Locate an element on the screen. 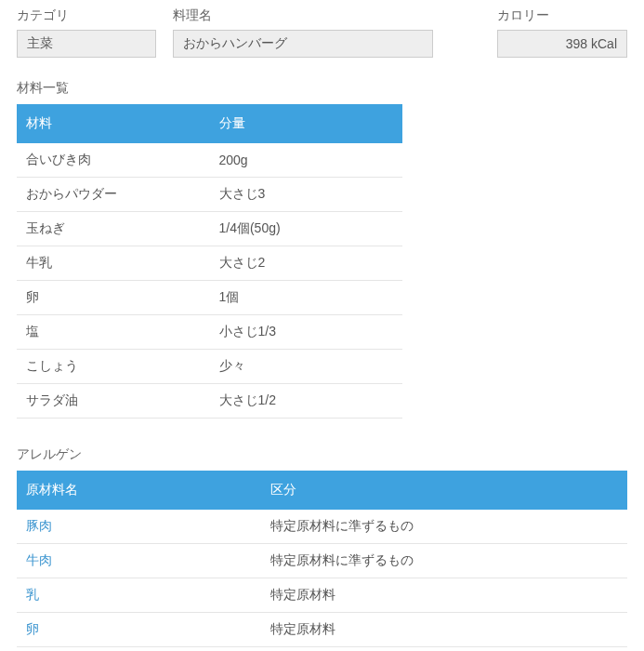 The image size is (644, 651). ingredient-amount-cell: 大さじ3 is located at coordinates (307, 195).